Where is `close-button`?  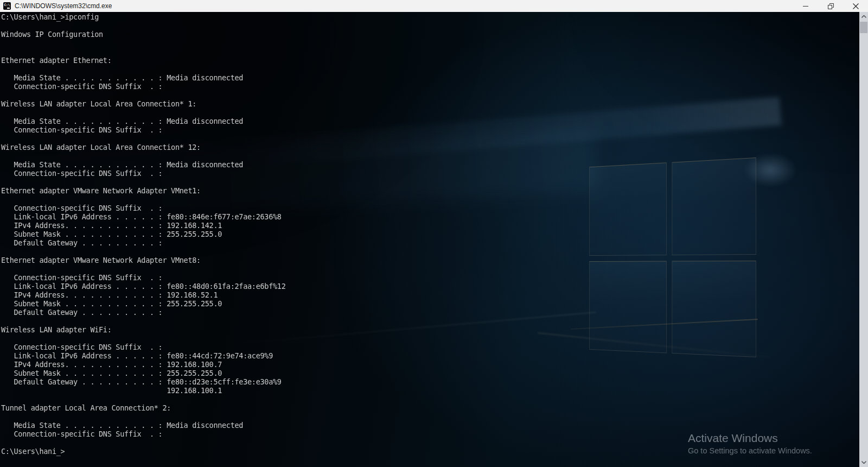 close-button is located at coordinates (856, 6).